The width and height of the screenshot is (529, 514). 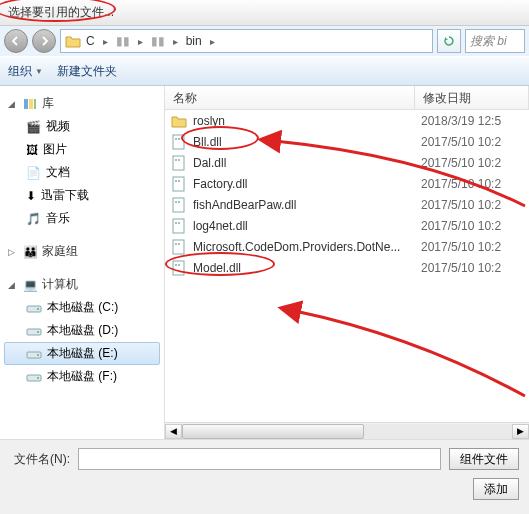 I want to click on file-name: Model.dll, so click(x=307, y=268).